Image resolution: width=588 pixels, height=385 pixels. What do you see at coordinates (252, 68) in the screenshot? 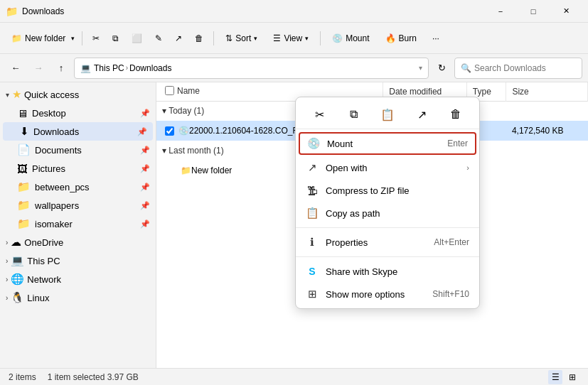
I see `address-input: 💻 This PC › Downloads ▾` at bounding box center [252, 68].